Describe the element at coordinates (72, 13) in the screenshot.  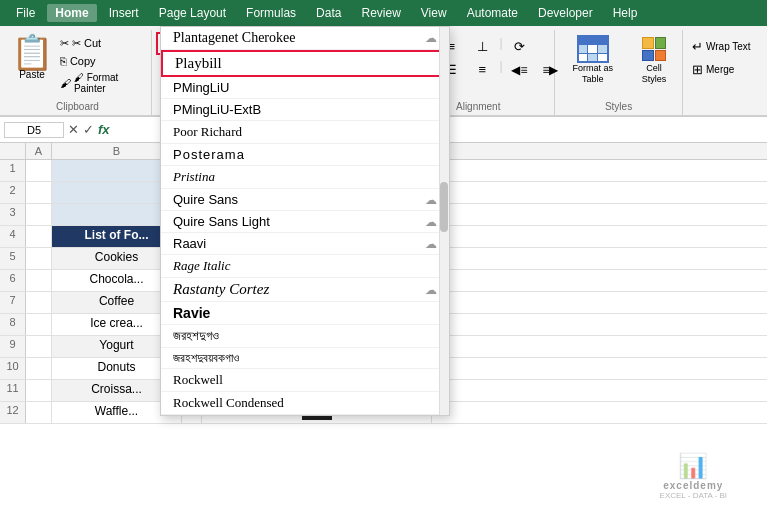
I see `menu-item-home: Home` at that location.